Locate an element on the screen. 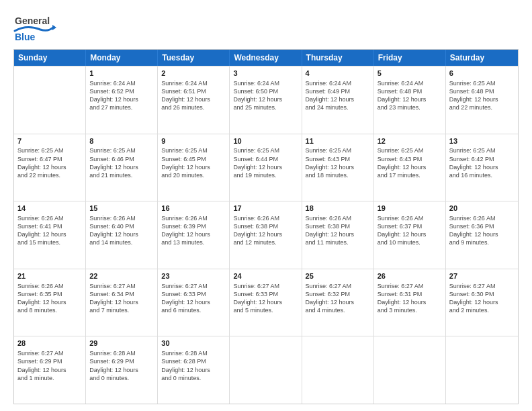 The width and height of the screenshot is (532, 411). cal-cell-8: 8Sunrise: 6:25 AMSunset: 6:46 PMDaylight… is located at coordinates (122, 168).